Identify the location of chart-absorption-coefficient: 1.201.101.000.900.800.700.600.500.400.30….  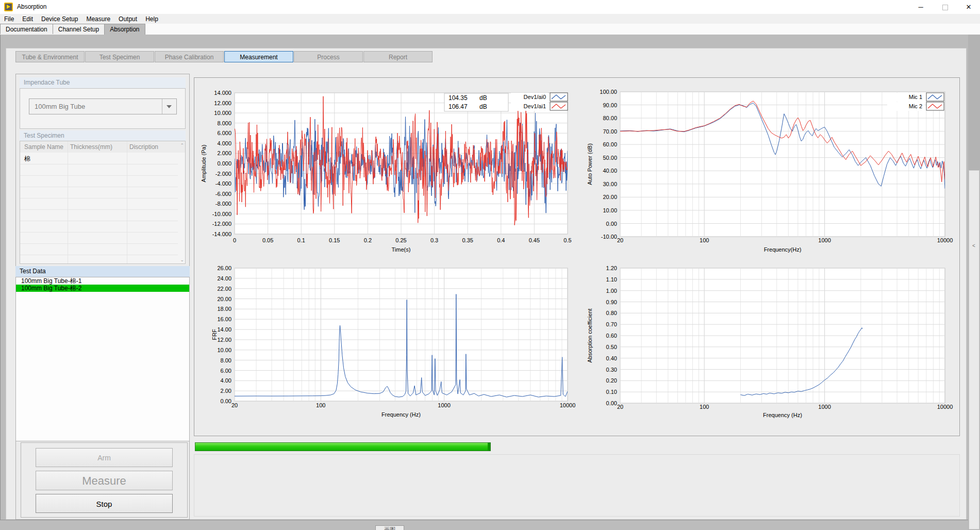
(770, 341).